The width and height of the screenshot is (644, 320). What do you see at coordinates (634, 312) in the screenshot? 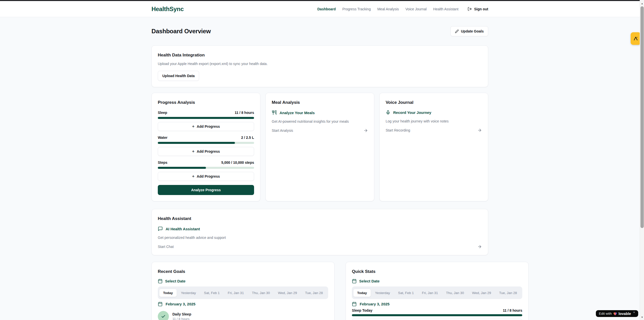
I see `badge-close-icon: ✕` at bounding box center [634, 312].